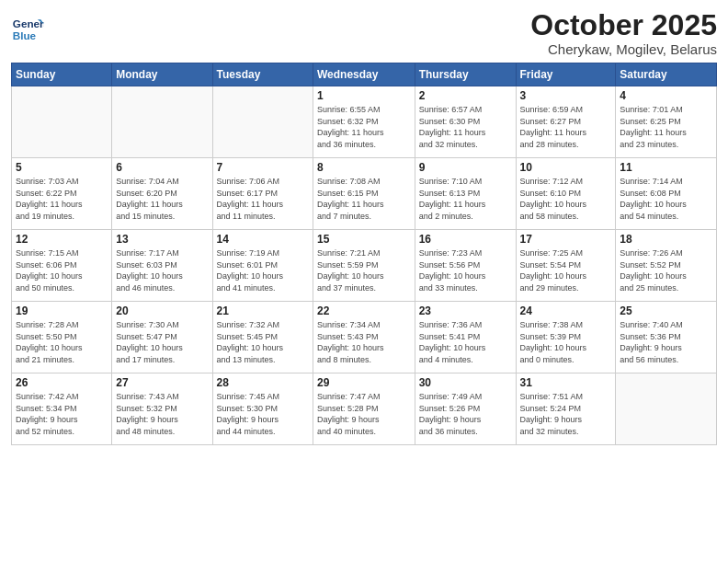 The image size is (728, 563). What do you see at coordinates (566, 414) in the screenshot?
I see `day-info: Sunrise: 7:51 AM Sunset: 5:24 PM Dayligh…` at bounding box center [566, 414].